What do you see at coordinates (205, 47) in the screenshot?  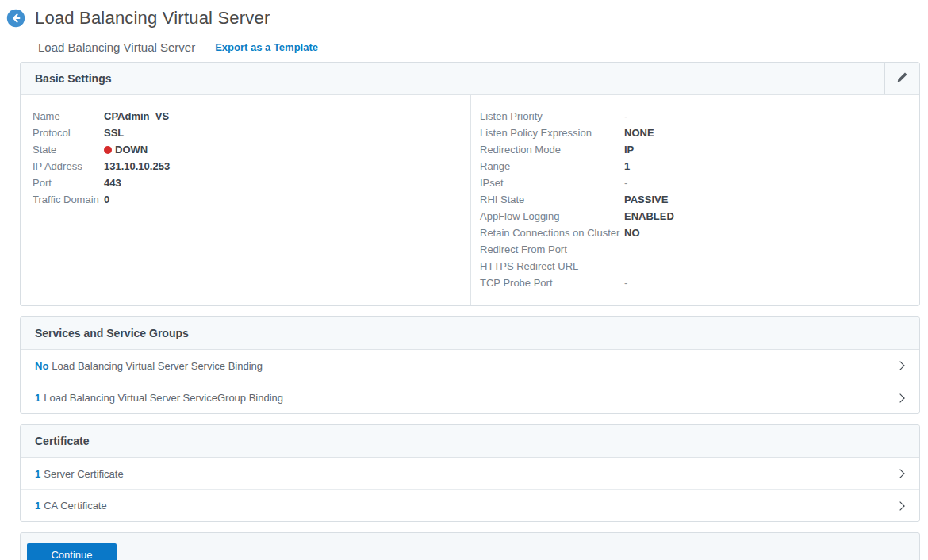 I see `subnav-divider` at bounding box center [205, 47].